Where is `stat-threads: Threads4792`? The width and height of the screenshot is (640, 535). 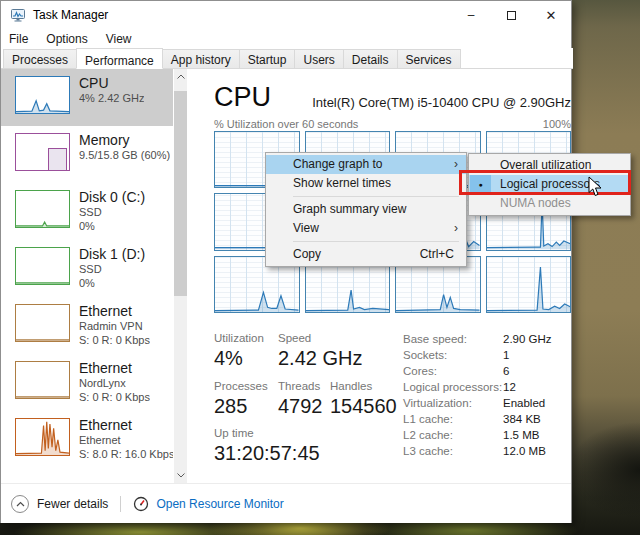
stat-threads: Threads4792 is located at coordinates (300, 399).